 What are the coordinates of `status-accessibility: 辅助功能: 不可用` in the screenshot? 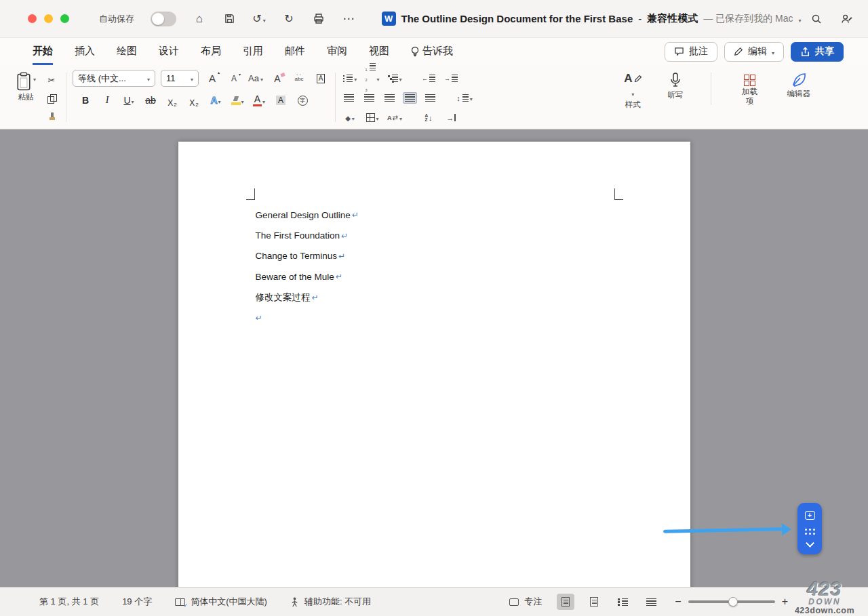 It's located at (331, 602).